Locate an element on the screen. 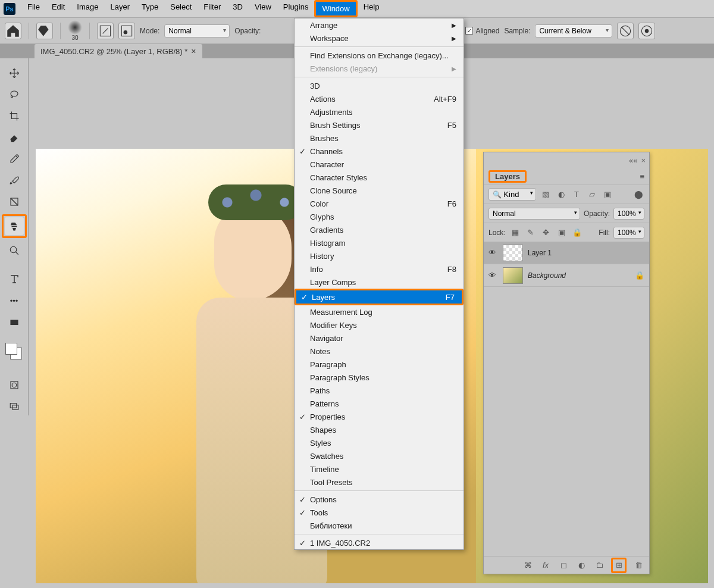 Image resolution: width=714 pixels, height=588 pixels. menu-3d: 3D is located at coordinates (238, 8).